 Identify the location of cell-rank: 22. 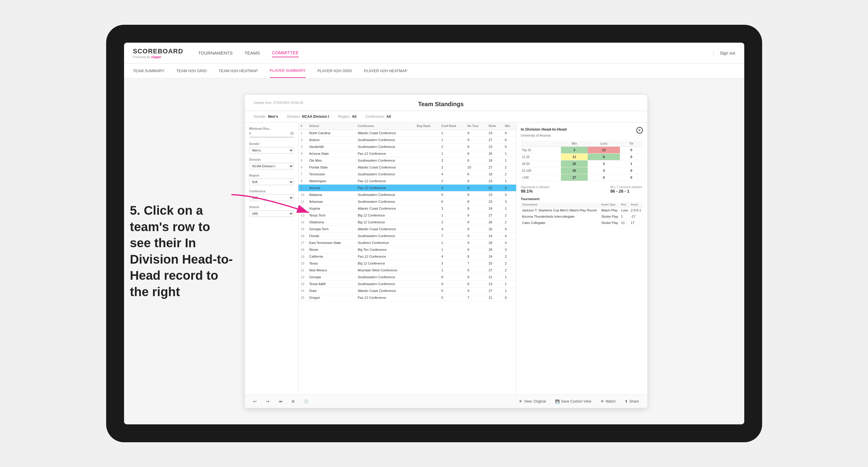
(303, 277).